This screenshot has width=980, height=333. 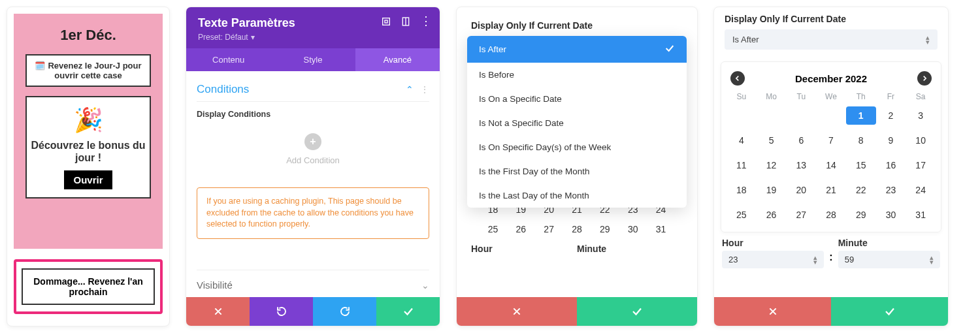 I want to click on minute-input: 59 ▴▾, so click(x=889, y=260).